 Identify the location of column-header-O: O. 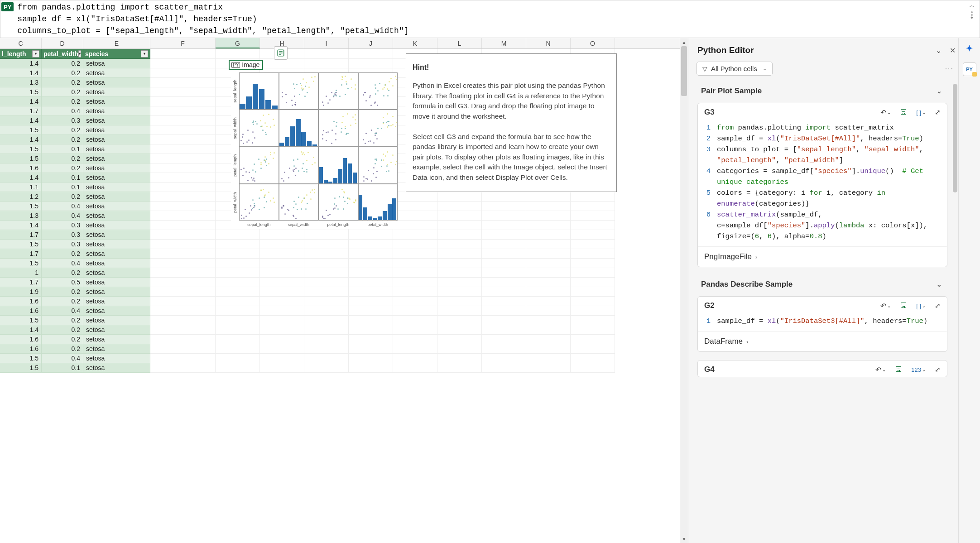
(593, 43).